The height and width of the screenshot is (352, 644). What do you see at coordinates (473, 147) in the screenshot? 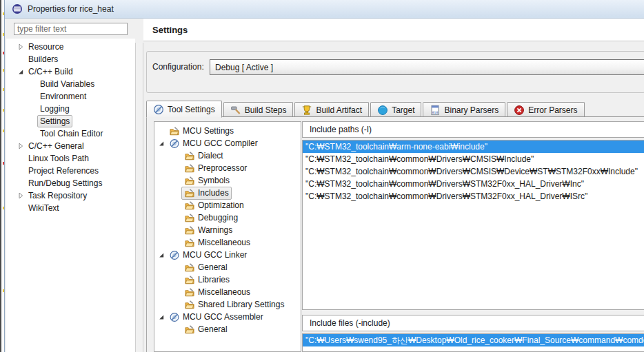
I see `include-path-item: "C:₩STM32_toolchain₩arm-none-eabi₩includ…` at bounding box center [473, 147].